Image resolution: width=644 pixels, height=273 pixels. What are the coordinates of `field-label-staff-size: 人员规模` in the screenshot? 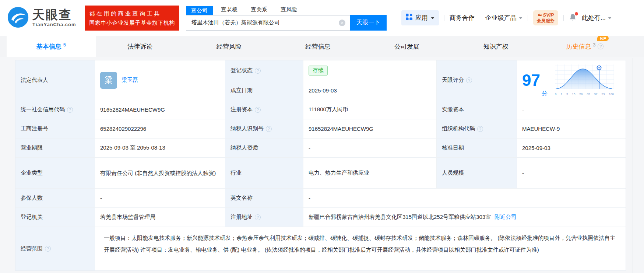 It's located at (477, 173).